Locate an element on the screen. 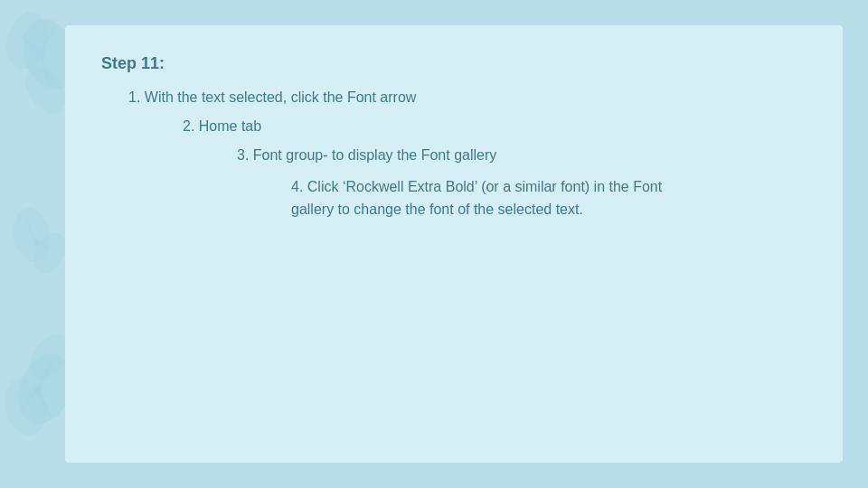  step-item-4: 4. Click ‘Rockwell Extra Bold’ (or a sim… is located at coordinates (481, 199).